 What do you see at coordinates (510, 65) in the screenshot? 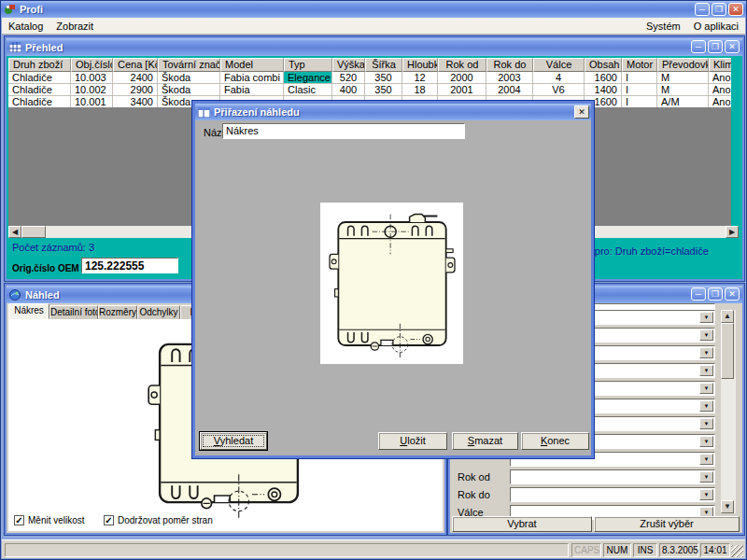
I see `column-header: Rok do` at bounding box center [510, 65].